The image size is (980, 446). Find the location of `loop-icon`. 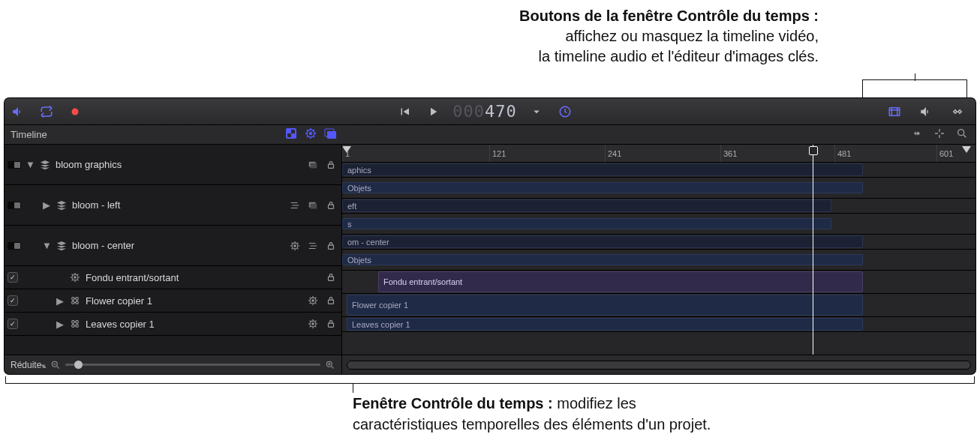

loop-icon is located at coordinates (47, 112).